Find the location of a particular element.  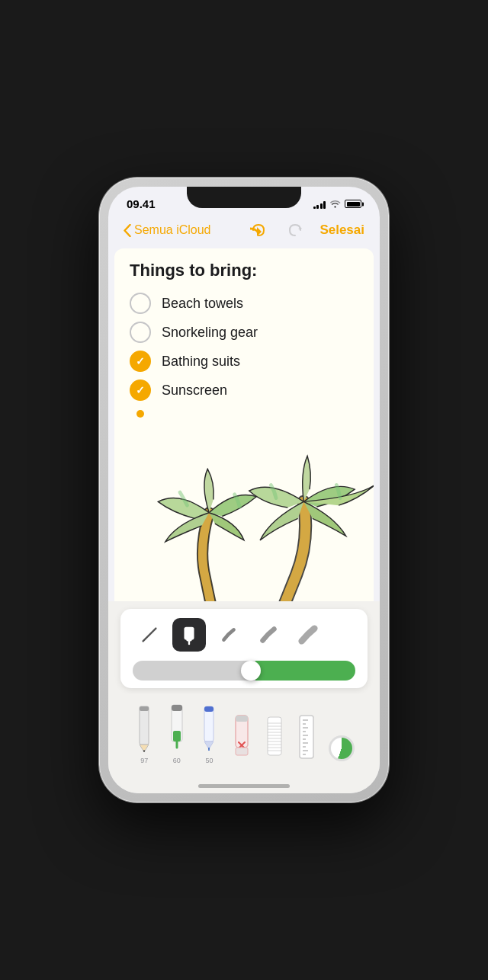

color-circle is located at coordinates (342, 748).